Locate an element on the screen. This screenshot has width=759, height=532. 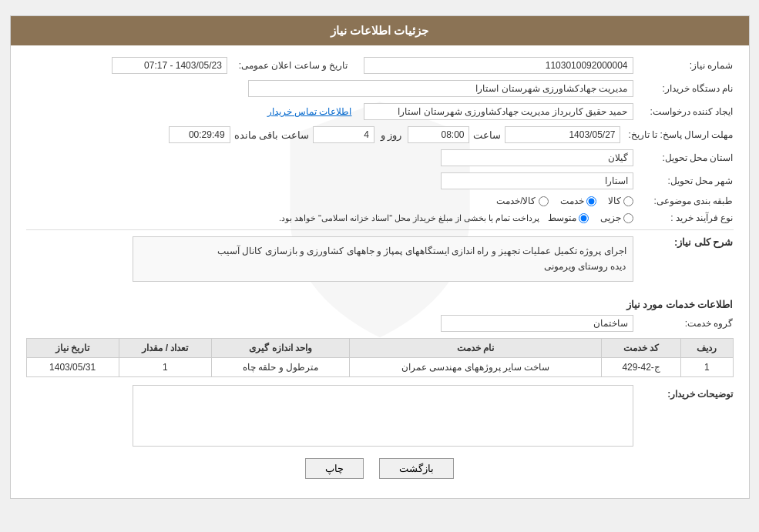
process-row: نوع فرآیند خرید : جزیی متوسط پرداخت تمام… is located at coordinates (380, 218).